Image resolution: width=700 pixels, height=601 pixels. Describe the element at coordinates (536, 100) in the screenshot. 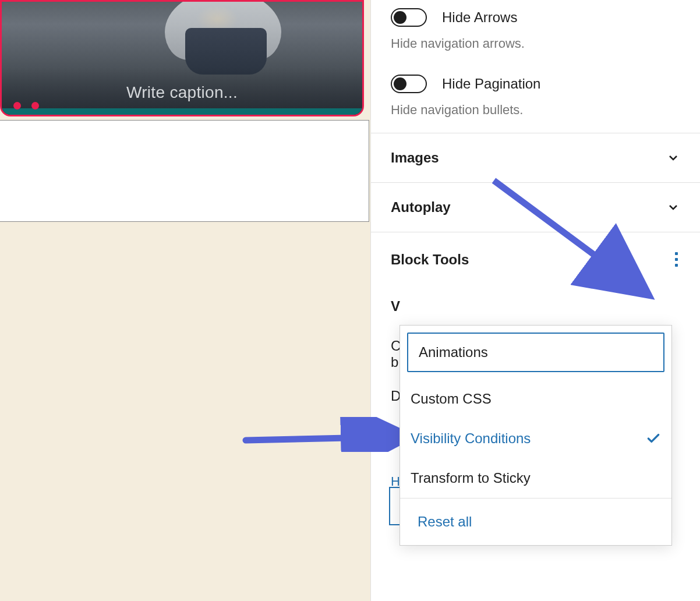

I see `hide-pagination-row: Hide Pagination Hide navigation bullets.` at that location.